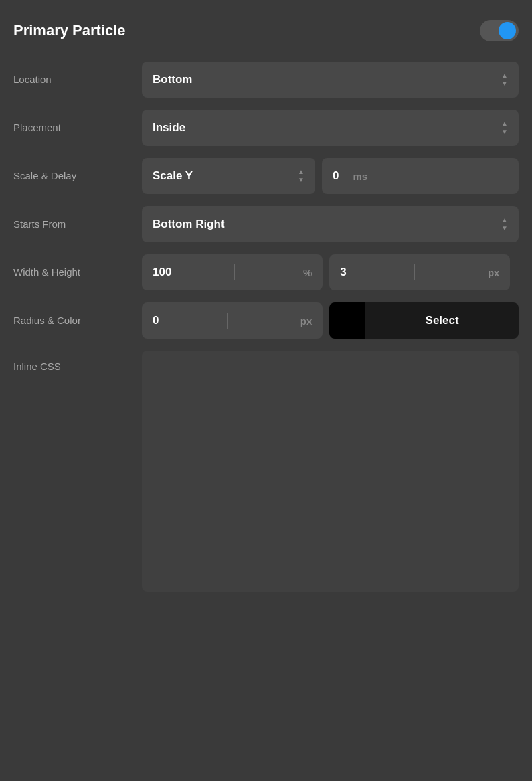  What do you see at coordinates (189, 224) in the screenshot?
I see `starts-from-value: Bottom Right` at bounding box center [189, 224].